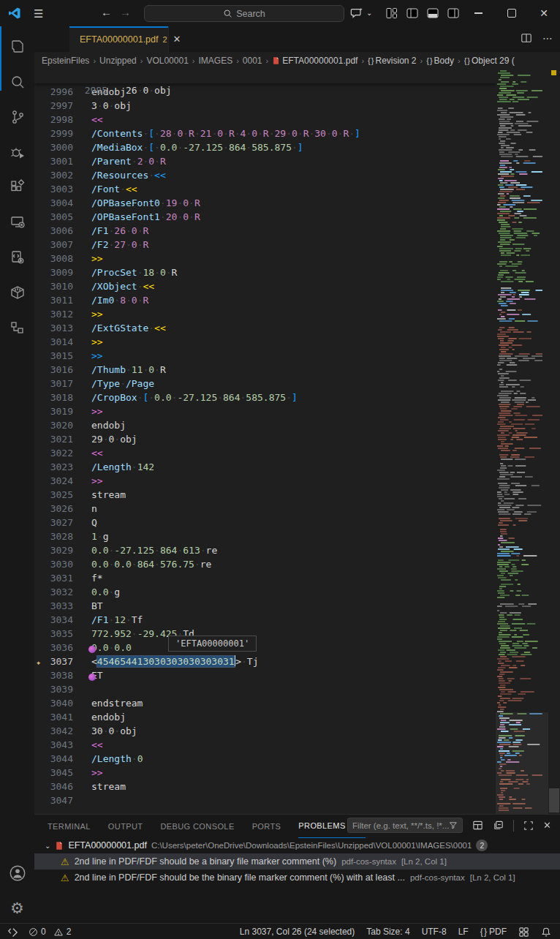  Describe the element at coordinates (100, 161) in the screenshot. I see `code-line: 3001/Parent·2·0·R` at that location.